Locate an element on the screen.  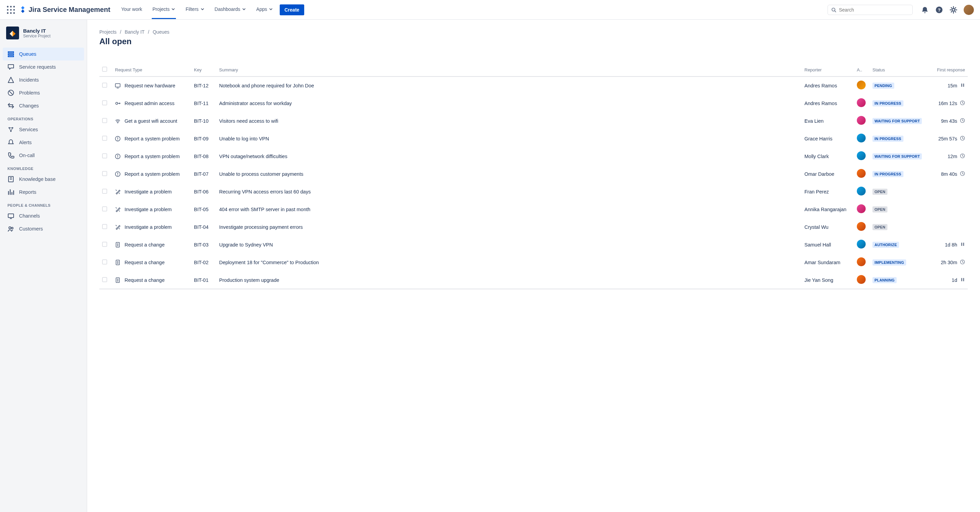
sidebar-item-channels: Channels is located at coordinates (43, 216).